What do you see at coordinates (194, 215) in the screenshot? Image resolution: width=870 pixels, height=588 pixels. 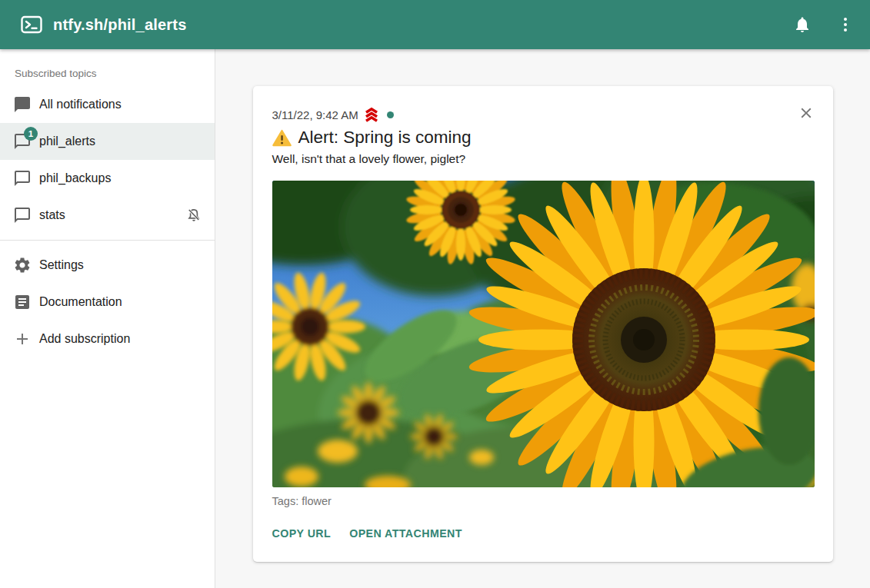 I see `bell-muted-icon` at bounding box center [194, 215].